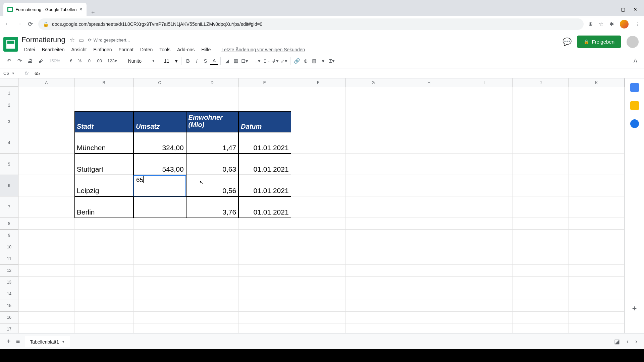 This screenshot has height=362, width=644. What do you see at coordinates (624, 24) in the screenshot?
I see `profile-avatar` at bounding box center [624, 24].